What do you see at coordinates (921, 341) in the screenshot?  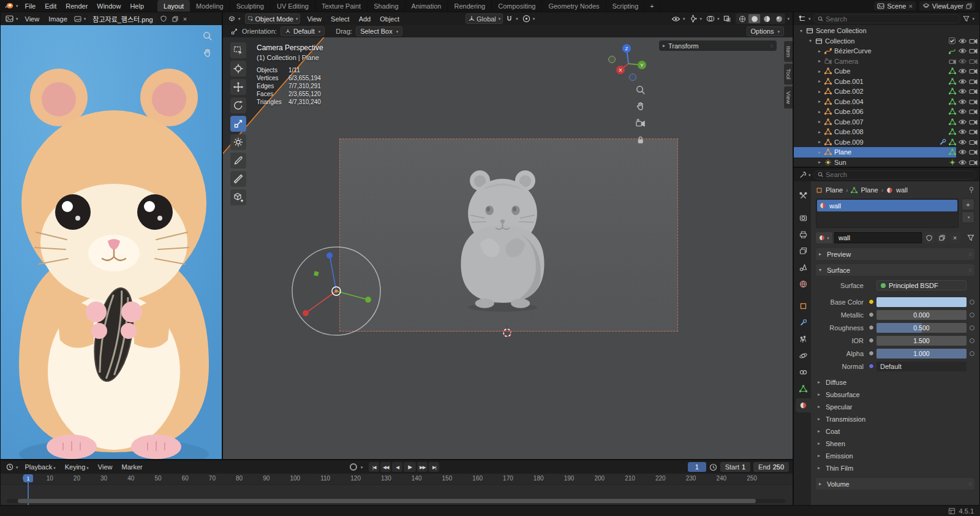 I see `ior-field: 1.500` at bounding box center [921, 341].